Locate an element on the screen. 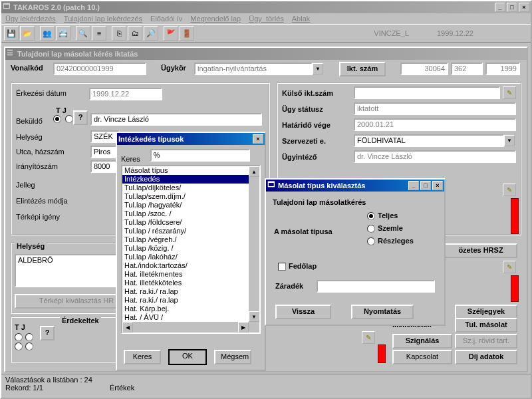 The width and height of the screenshot is (532, 399). ugyint-label: Ügyintéző is located at coordinates (299, 157).